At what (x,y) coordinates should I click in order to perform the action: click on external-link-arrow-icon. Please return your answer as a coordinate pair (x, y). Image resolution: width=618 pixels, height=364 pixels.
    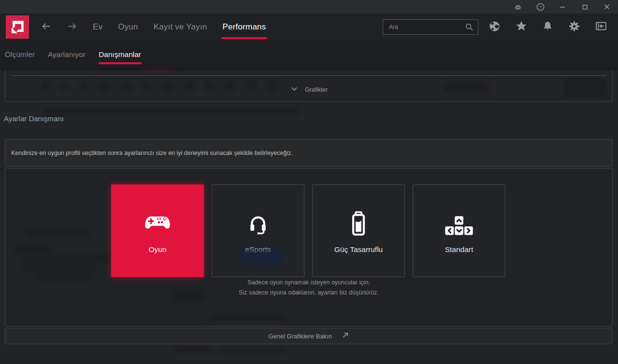
    Looking at the image, I should click on (345, 336).